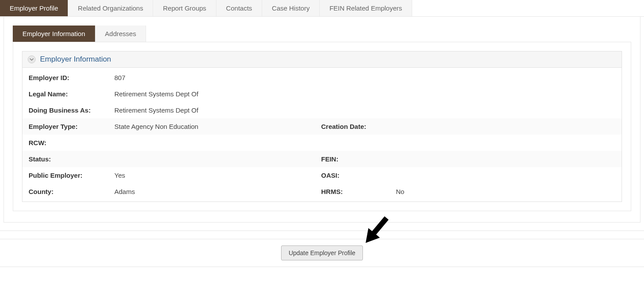 The height and width of the screenshot is (300, 644). Describe the element at coordinates (322, 127) in the screenshot. I see `row-employer-type: Employer Type: State Agency Non Educatio…` at that location.